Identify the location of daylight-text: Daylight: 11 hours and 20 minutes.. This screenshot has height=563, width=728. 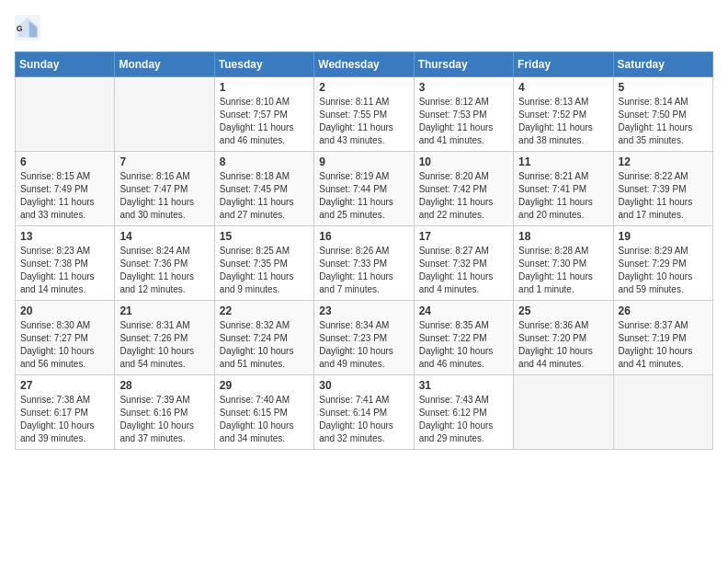
(555, 208).